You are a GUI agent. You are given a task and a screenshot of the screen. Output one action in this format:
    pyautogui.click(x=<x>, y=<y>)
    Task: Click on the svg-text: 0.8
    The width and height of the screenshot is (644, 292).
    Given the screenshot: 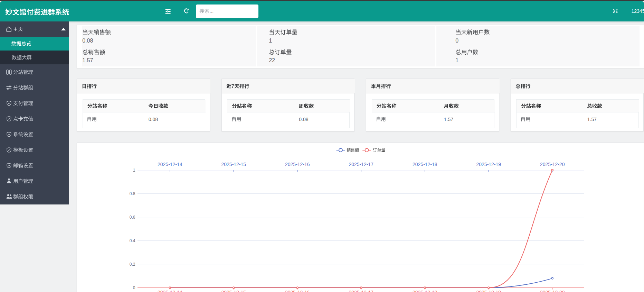 What is the action you would take?
    pyautogui.click(x=133, y=194)
    